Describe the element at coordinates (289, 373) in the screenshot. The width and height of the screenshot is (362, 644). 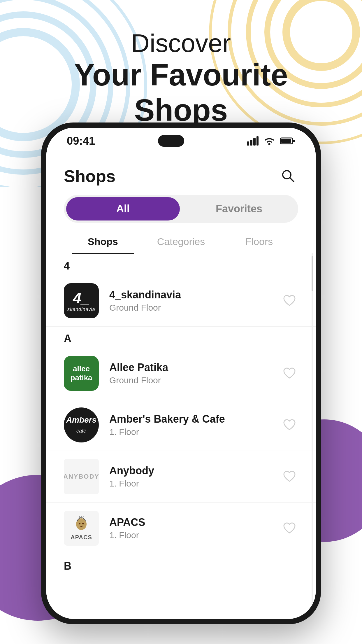
I see `favorite-button-allee-patika` at that location.